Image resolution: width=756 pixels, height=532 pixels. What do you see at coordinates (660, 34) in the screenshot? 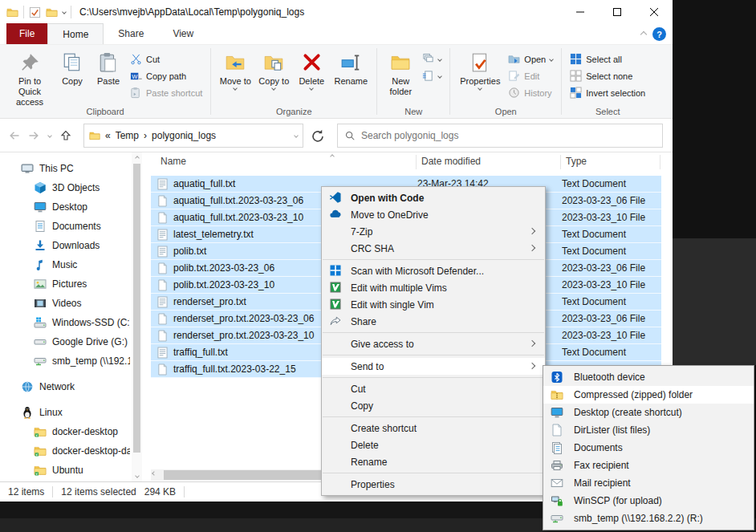
I see `help-icon: ?` at bounding box center [660, 34].